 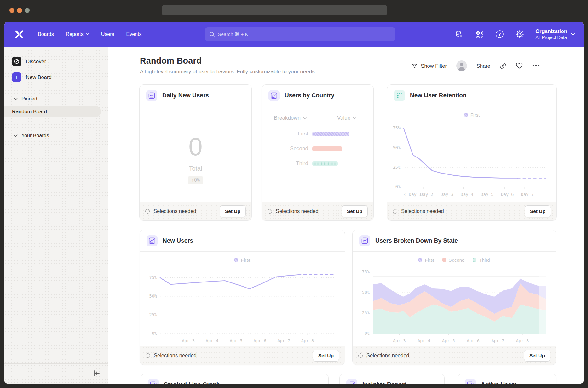 What do you see at coordinates (318, 163) in the screenshot?
I see `country-bar-row: Third` at bounding box center [318, 163].